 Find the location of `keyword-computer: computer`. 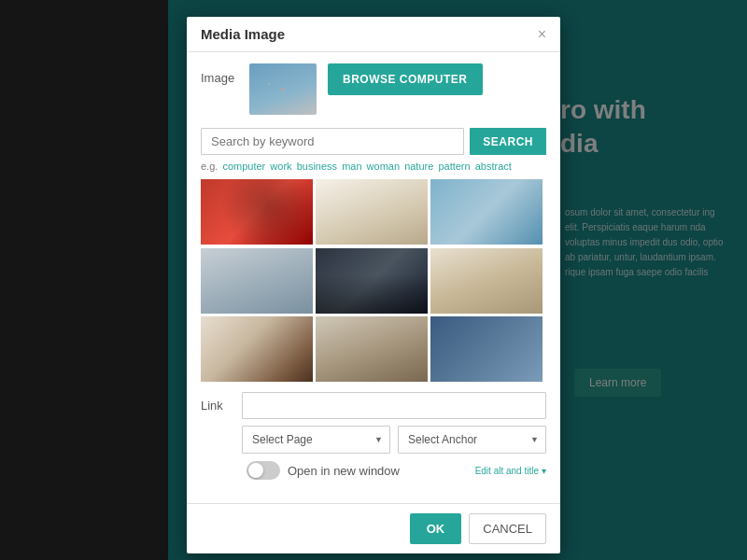

keyword-computer: computer is located at coordinates (244, 166).